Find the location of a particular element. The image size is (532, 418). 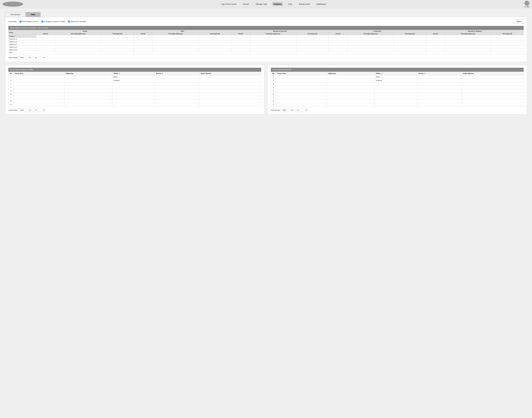

tab-table: Table is located at coordinates (33, 15).